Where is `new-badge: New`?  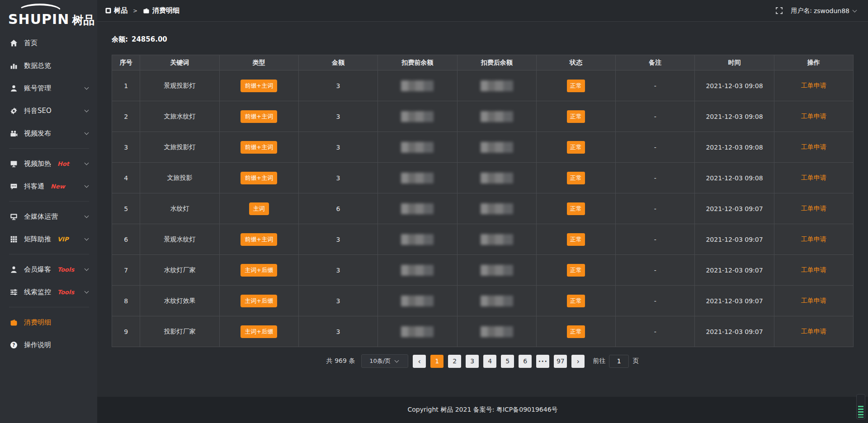
new-badge: New is located at coordinates (58, 186).